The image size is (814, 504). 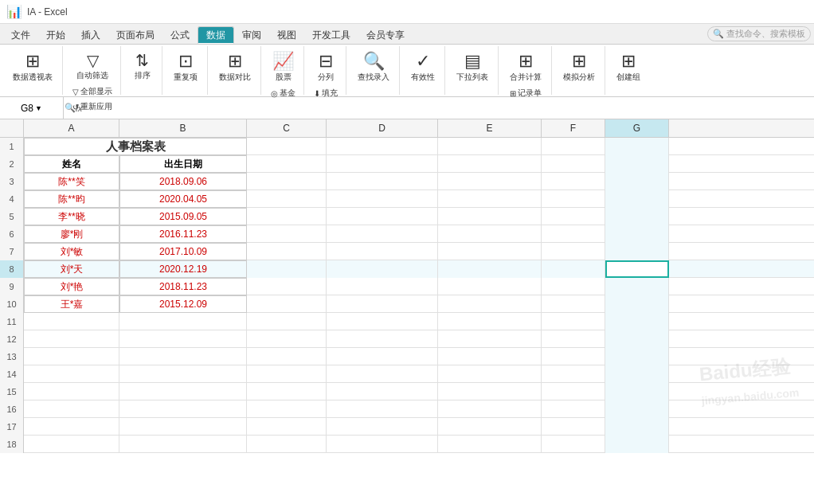 What do you see at coordinates (91, 35) in the screenshot?
I see `tab-insert: 插入` at bounding box center [91, 35].